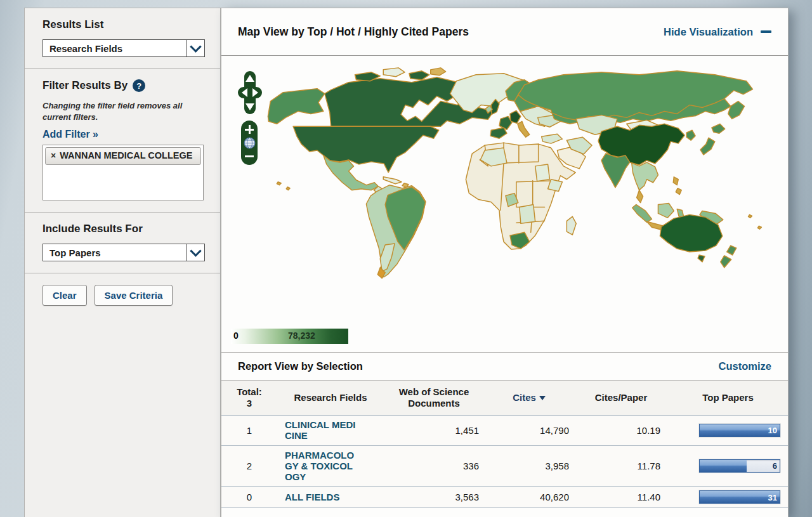 This screenshot has height=517, width=812. I want to click on col-header-cites: Cites, so click(529, 398).